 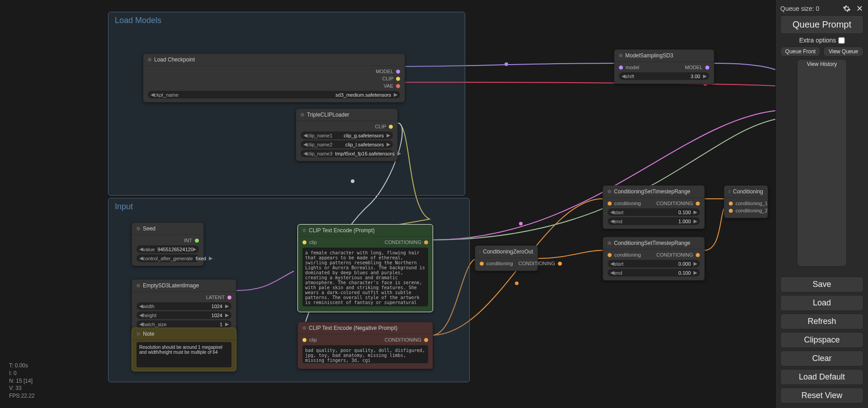 I want to click on save-button: Save, so click(x=822, y=285).